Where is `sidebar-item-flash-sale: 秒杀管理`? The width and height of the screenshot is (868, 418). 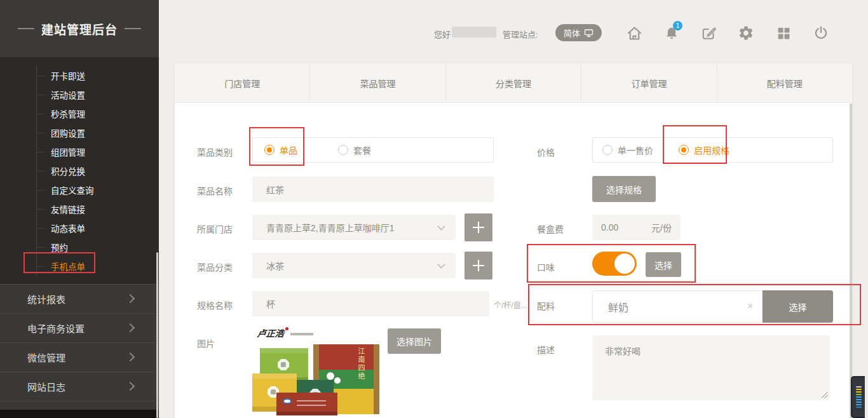
sidebar-item-flash-sale: 秒杀管理 is located at coordinates (79, 114).